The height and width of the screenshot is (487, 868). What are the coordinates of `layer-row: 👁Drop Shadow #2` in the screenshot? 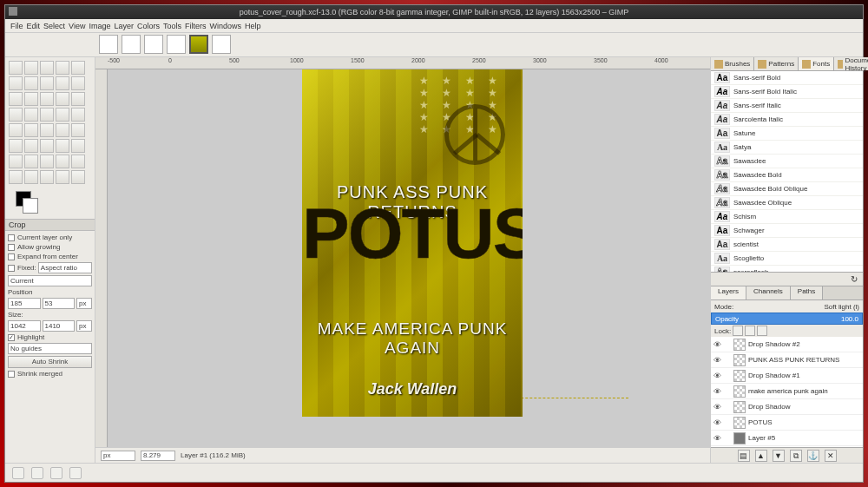 It's located at (786, 345).